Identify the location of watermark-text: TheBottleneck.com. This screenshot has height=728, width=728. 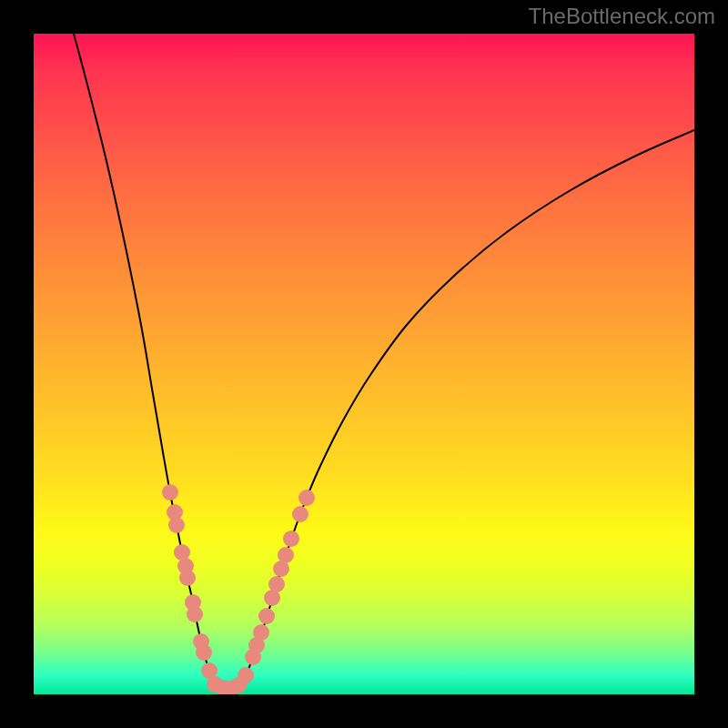
(622, 16).